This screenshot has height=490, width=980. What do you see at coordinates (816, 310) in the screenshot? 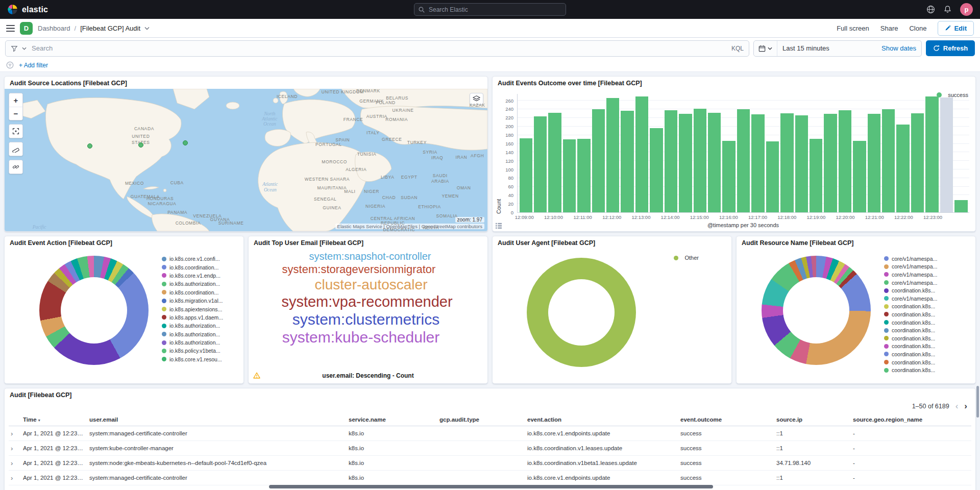
I see `resource-name-donut` at bounding box center [816, 310].